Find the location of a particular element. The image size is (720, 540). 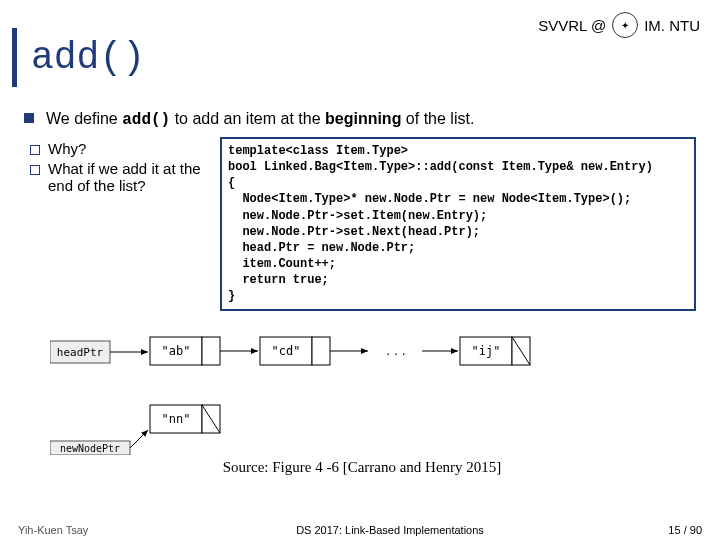

text-post: of the list. is located at coordinates (438, 118).